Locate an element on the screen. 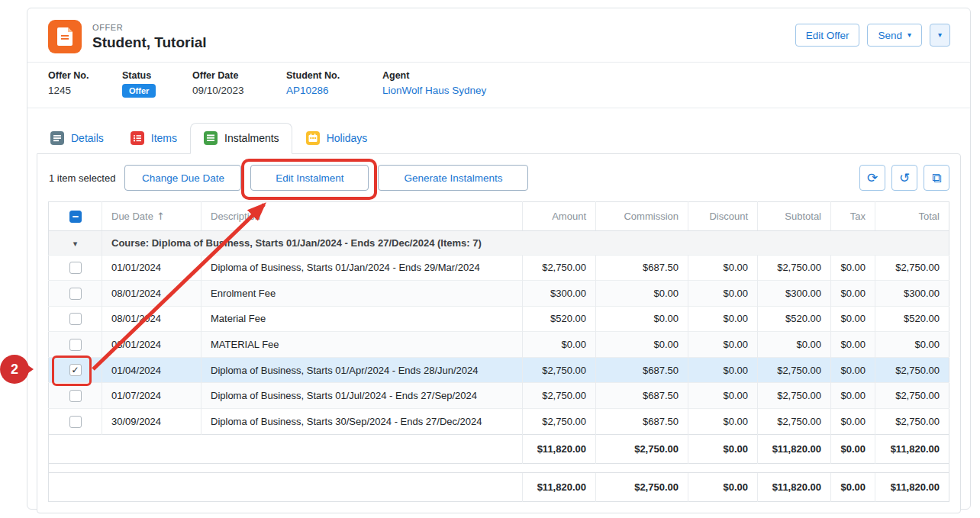 This screenshot has width=980, height=518. instalment-row: 08/01/2024 Material Fee $520.00 $0.00 $0… is located at coordinates (499, 319).